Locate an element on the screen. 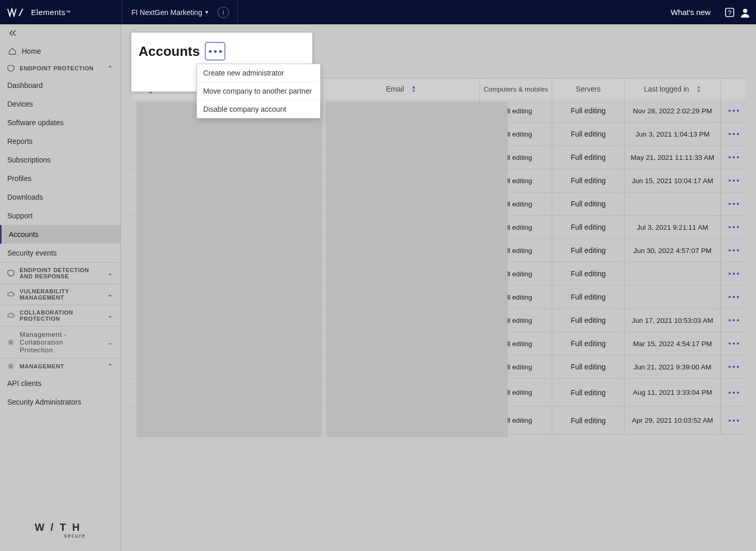 Image resolution: width=756 pixels, height=551 pixels. brand-tm: ™ is located at coordinates (69, 12).